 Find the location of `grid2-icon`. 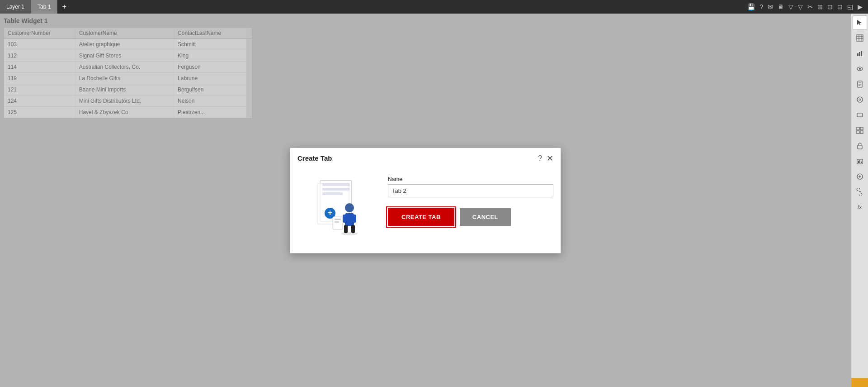

grid2-icon is located at coordinates (860, 130).